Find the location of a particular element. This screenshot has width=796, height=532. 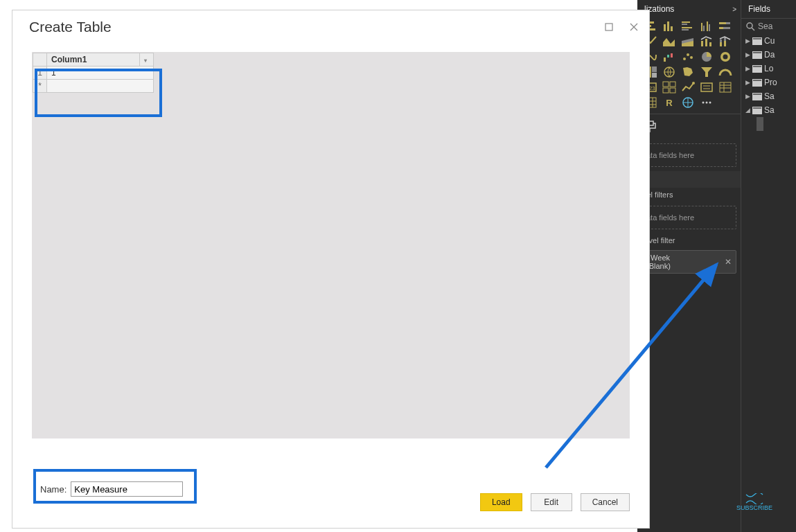

table-cell-empty is located at coordinates (100, 86).